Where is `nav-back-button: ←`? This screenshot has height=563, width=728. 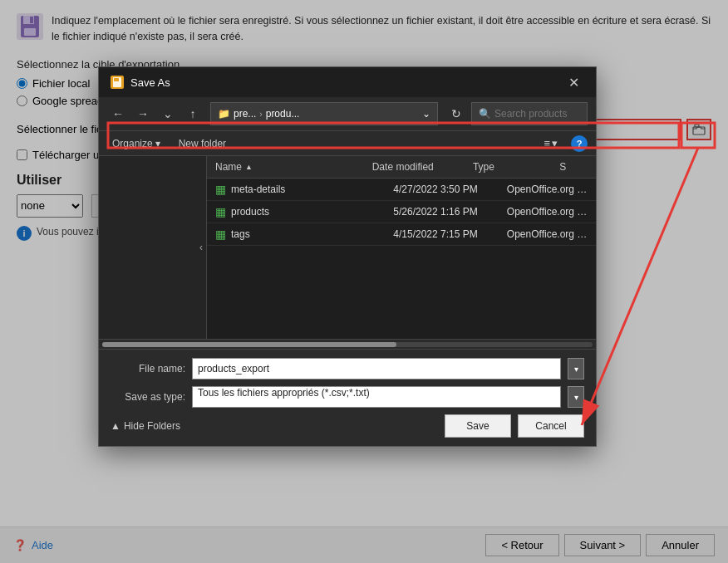 nav-back-button: ← is located at coordinates (118, 114).